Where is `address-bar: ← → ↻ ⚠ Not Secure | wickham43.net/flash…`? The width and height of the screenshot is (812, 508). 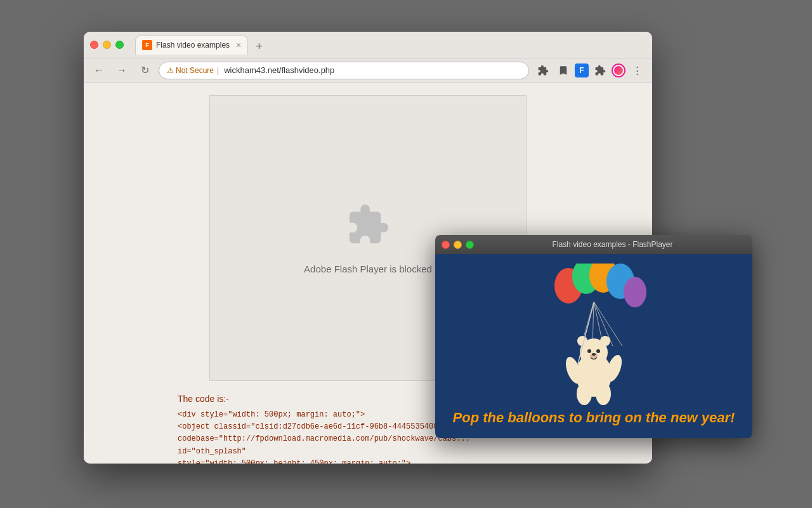 address-bar: ← → ↻ ⚠ Not Secure | wickham43.net/flash… is located at coordinates (368, 70).